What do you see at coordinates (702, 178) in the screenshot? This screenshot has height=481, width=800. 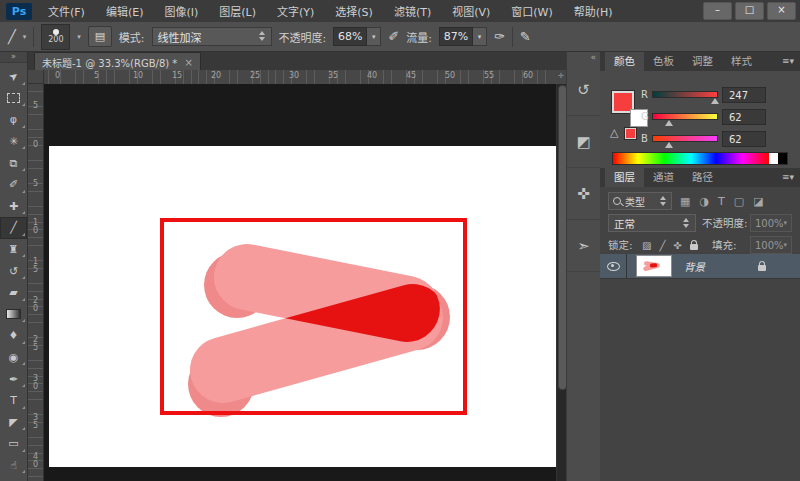 I see `layers-tab-paths: 路径` at bounding box center [702, 178].